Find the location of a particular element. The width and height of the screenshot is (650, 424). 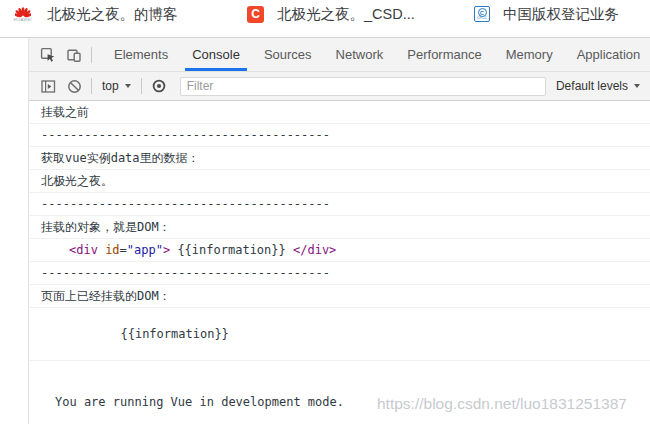

open-tag: <div is located at coordinates (87, 250).